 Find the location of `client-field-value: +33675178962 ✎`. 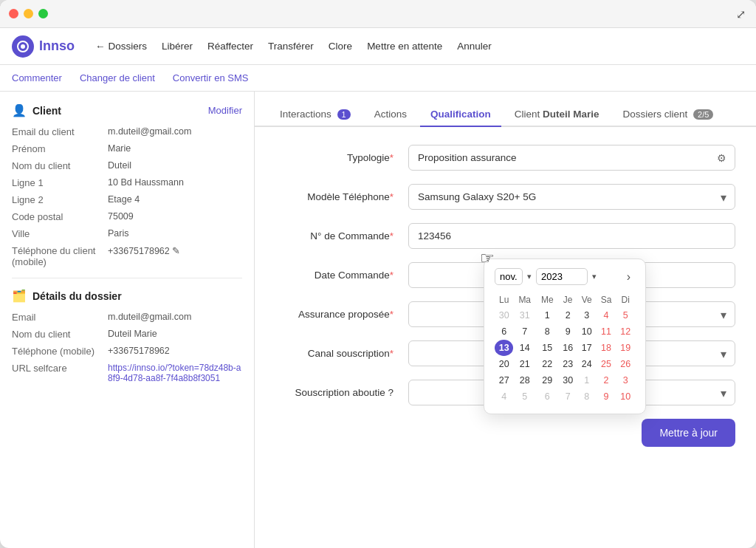

client-field-value: +33675178962 ✎ is located at coordinates (144, 251).